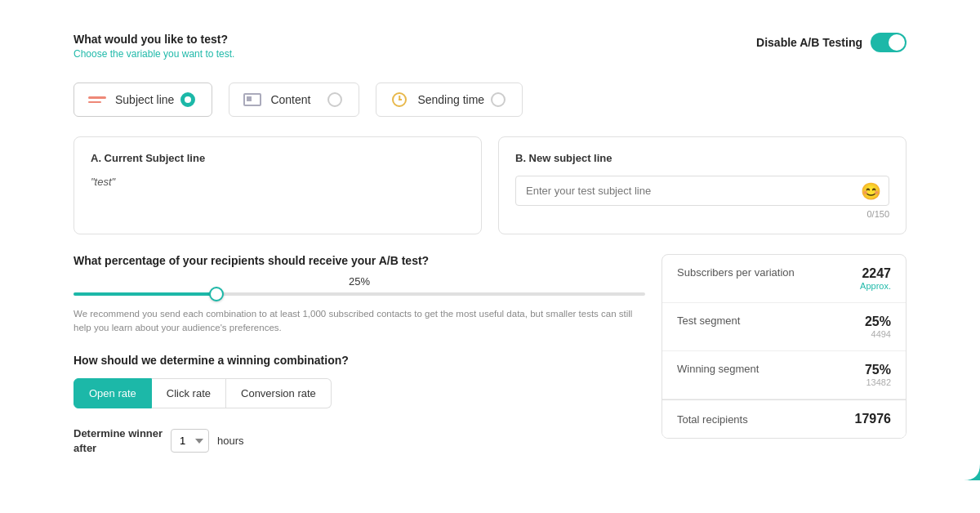  What do you see at coordinates (878, 334) in the screenshot?
I see `test-segment-sub-value: 4494` at bounding box center [878, 334].